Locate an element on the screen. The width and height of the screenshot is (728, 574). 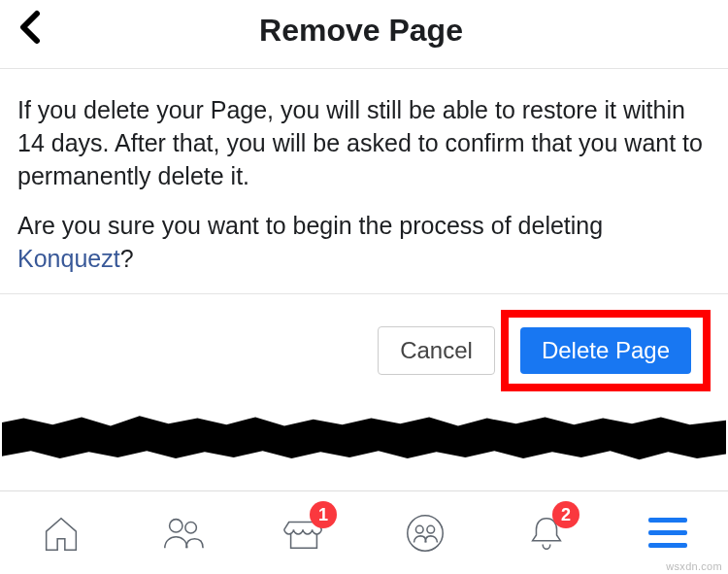
confirm-text: Are you sure you want to begin the proce… is located at coordinates (364, 243).